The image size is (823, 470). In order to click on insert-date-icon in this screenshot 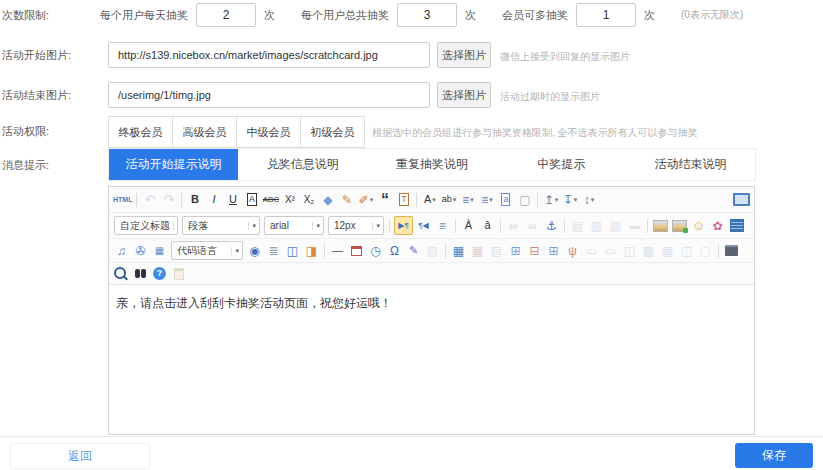, I will do `click(356, 250)`.